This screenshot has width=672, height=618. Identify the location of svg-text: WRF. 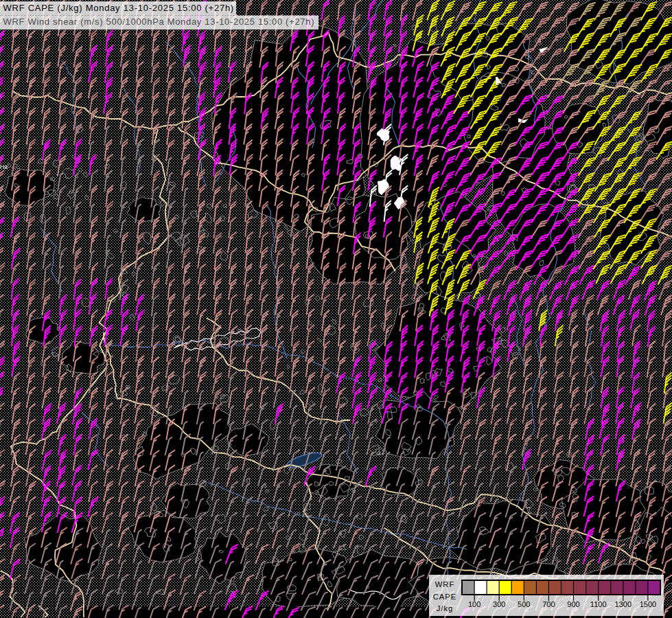
(445, 584).